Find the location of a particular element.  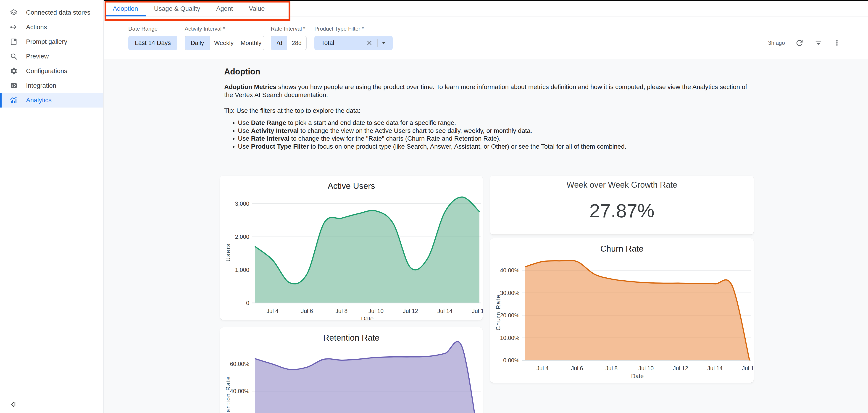

tip-line: Tip: Use the filters at the top to explo… is located at coordinates (292, 111).